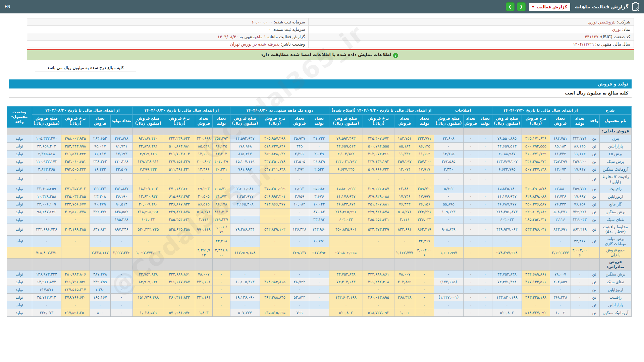  Describe the element at coordinates (424, 241) in the screenshot. I see `value-cell-g3-produced: ۳۲,۴۶۷` at that location.